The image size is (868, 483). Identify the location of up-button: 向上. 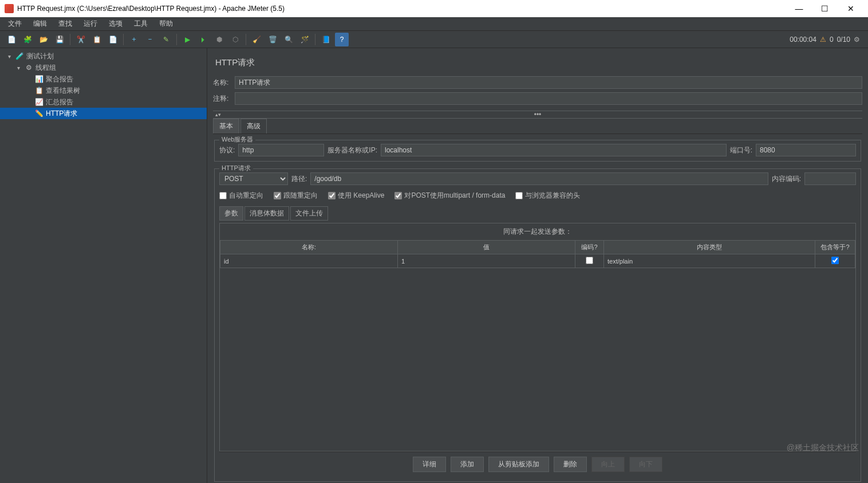
(608, 464).